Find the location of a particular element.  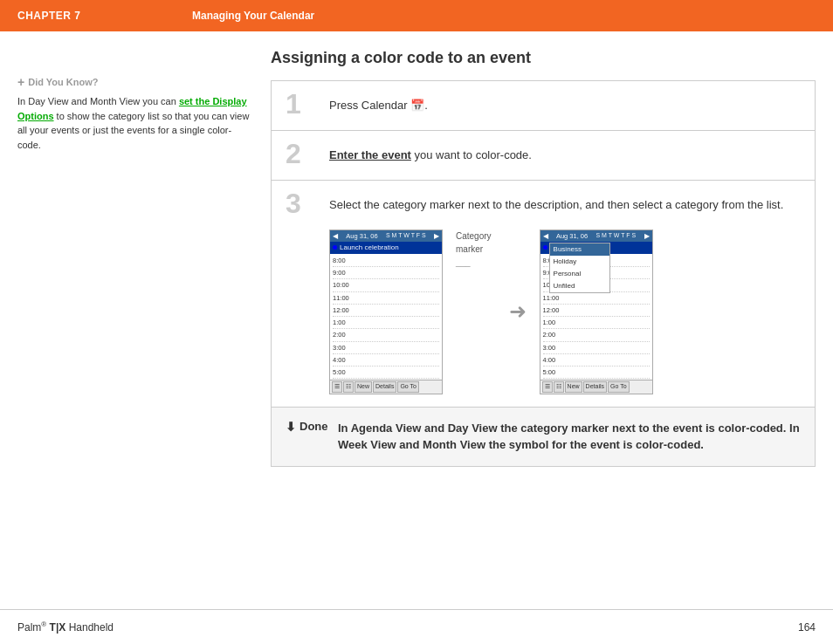

done-step: ⬇ Done In Agenda View and Day View the c… is located at coordinates (543, 436).